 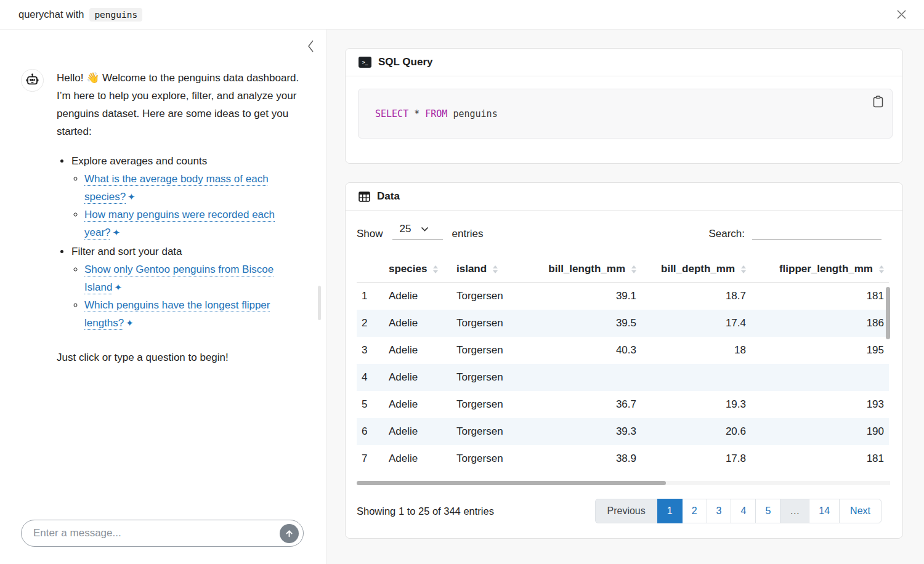 What do you see at coordinates (370, 323) in the screenshot?
I see `table-cell: 2` at bounding box center [370, 323].